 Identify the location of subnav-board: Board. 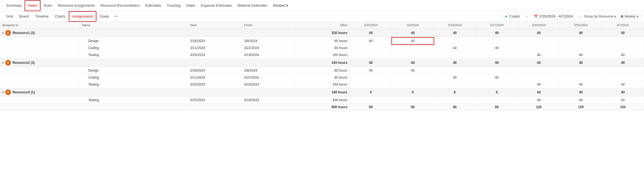
(24, 16).